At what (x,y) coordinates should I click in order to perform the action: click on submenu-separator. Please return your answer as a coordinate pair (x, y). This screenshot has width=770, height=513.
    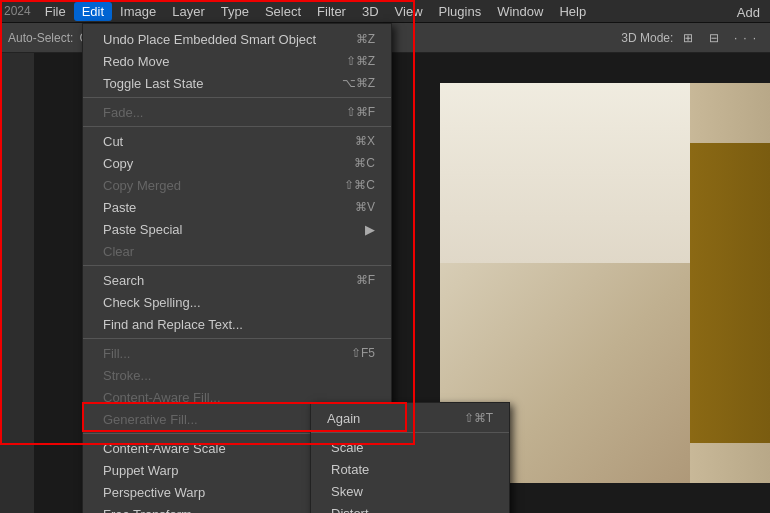
    Looking at the image, I should click on (410, 432).